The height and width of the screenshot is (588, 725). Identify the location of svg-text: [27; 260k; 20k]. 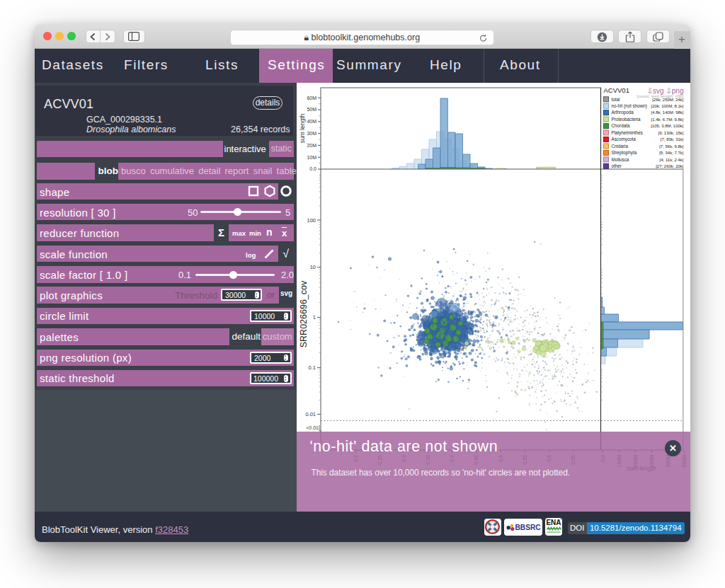
(670, 166).